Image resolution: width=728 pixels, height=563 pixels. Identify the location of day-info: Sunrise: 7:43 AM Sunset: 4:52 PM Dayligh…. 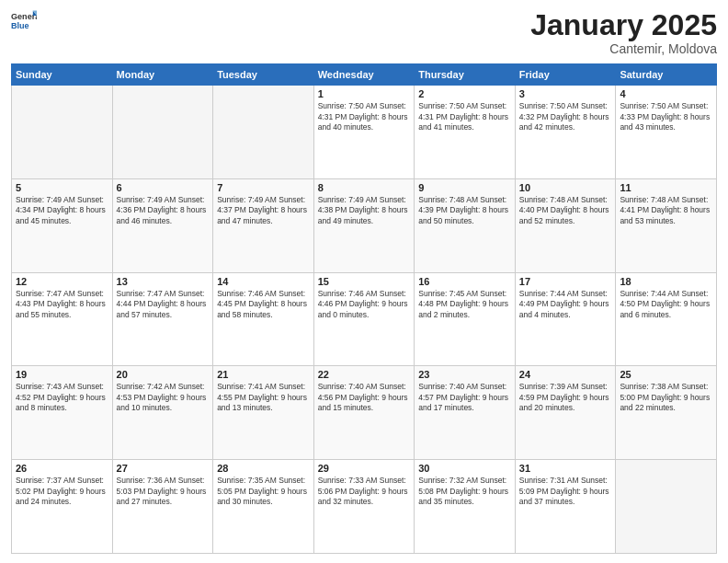
(63, 397).